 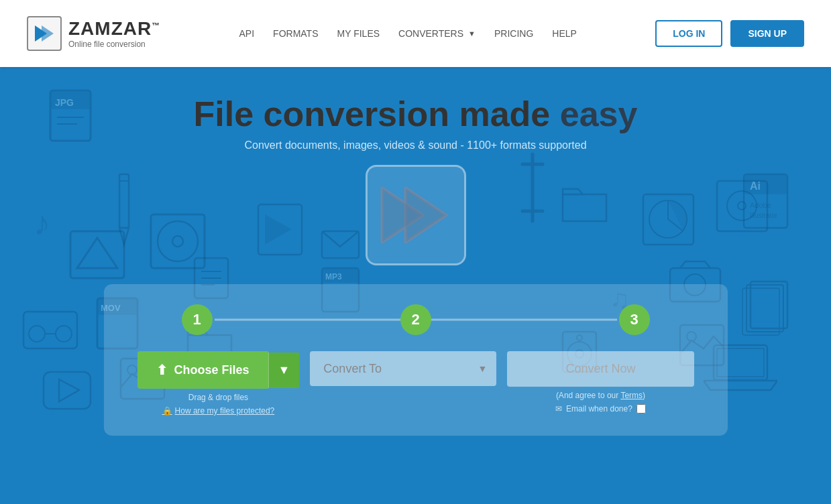 What do you see at coordinates (408, 34) in the screenshot?
I see `nav-links: API FORMATS MY FILES CONVERTERS ▼ PRICIN…` at bounding box center [408, 34].